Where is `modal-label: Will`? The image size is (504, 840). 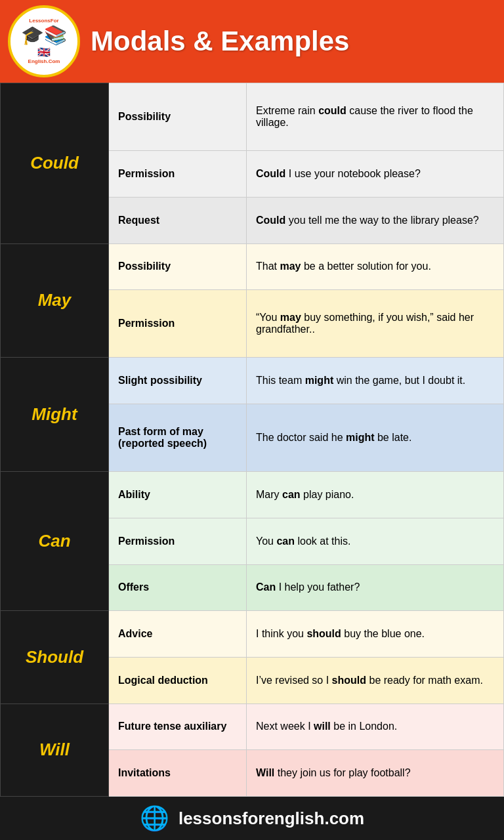 modal-label: Will is located at coordinates (55, 749).